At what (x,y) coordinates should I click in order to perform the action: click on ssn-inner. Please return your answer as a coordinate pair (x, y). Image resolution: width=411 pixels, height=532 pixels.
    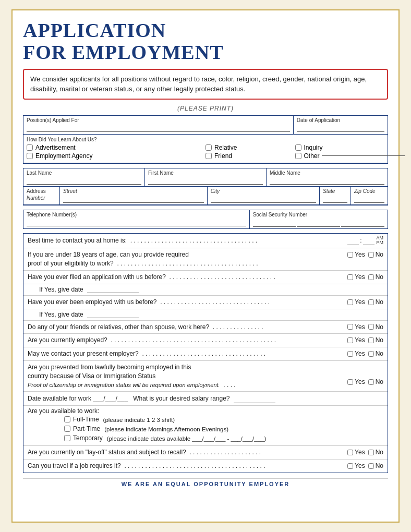
    Looking at the image, I should click on (319, 223).